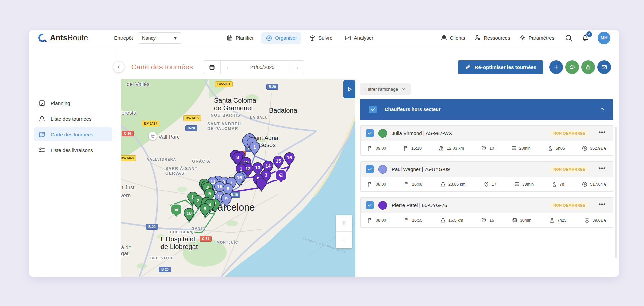 The width and height of the screenshot is (644, 306). I want to click on sidebar-item-checklist: Liste des livraisons, so click(73, 150).